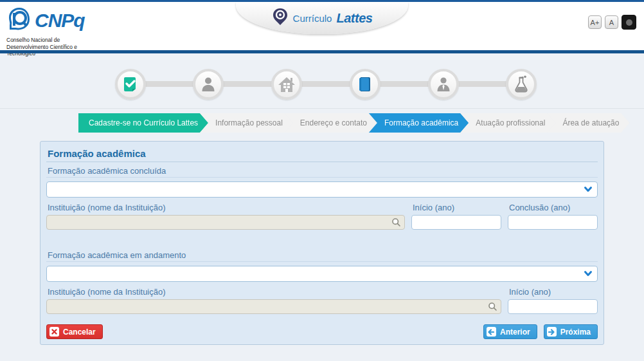  What do you see at coordinates (208, 84) in the screenshot?
I see `step-personal-info` at bounding box center [208, 84].